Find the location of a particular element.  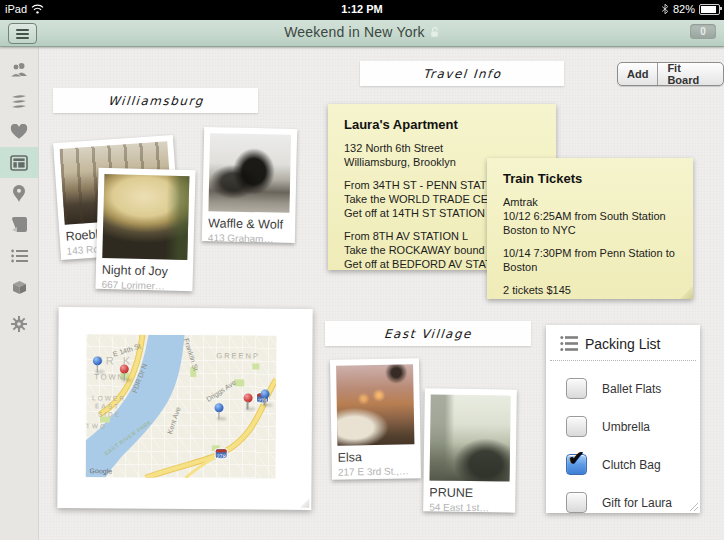

checklist-item: ✔ Clutch Bag is located at coordinates (633, 464).